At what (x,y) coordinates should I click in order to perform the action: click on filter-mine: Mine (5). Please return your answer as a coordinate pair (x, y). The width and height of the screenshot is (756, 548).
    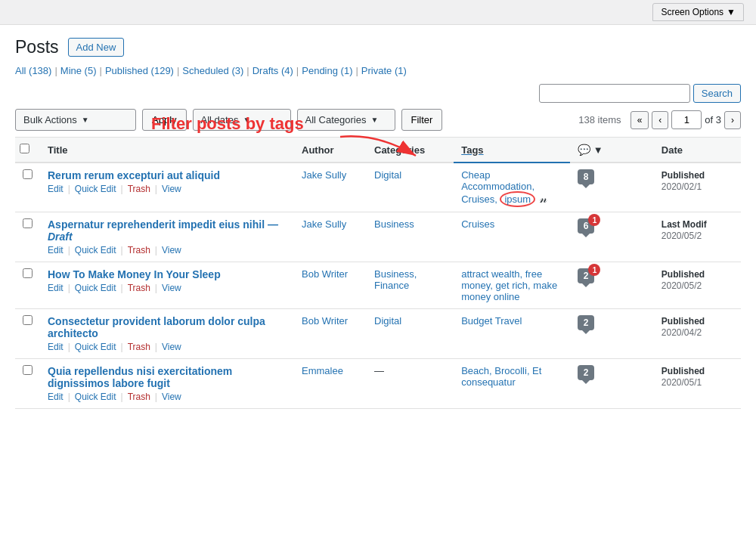
    Looking at the image, I should click on (79, 71).